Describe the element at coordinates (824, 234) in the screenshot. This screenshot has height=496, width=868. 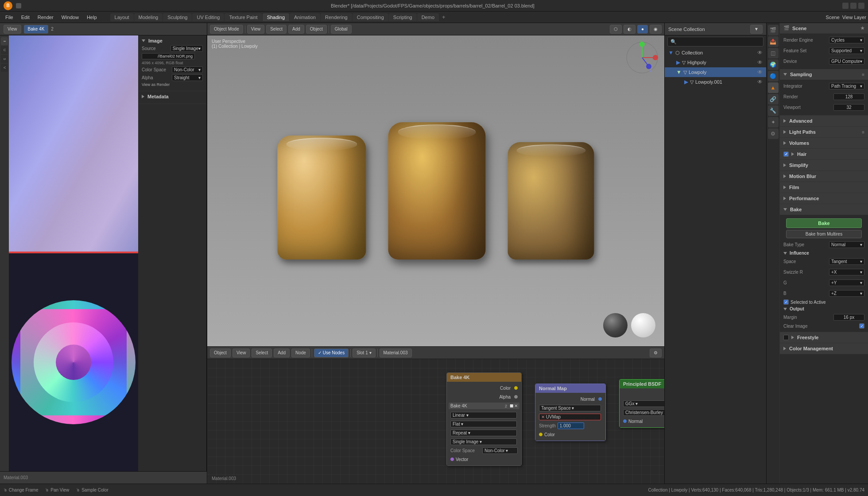
I see `bake-multires-button: Bake from Multires` at that location.